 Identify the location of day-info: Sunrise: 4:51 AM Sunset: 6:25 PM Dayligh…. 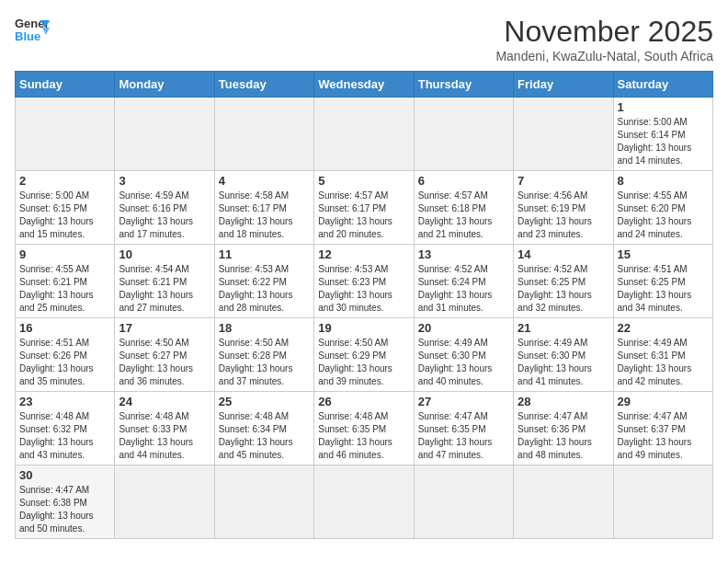
(664, 289).